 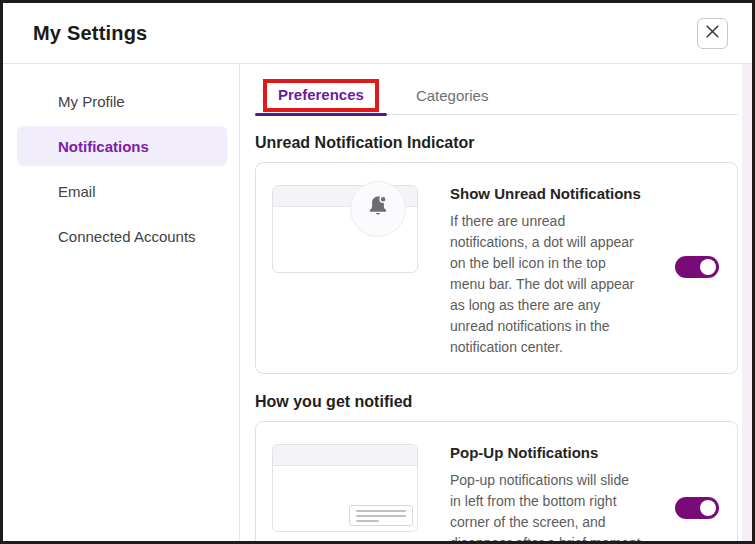 I want to click on toggle-show-unread-notifications, so click(x=697, y=267).